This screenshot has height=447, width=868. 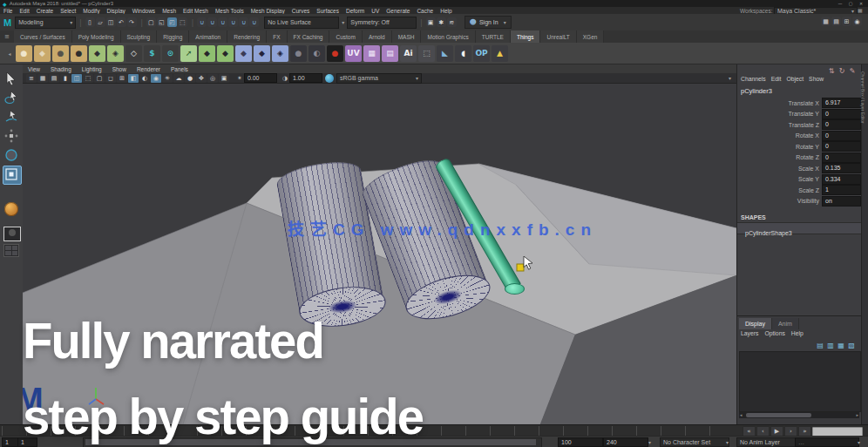 I want to click on live-surface-field: No Live Surface, so click(x=302, y=23).